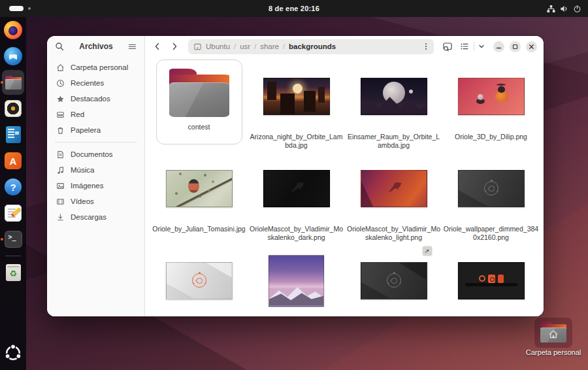  I want to click on file-item: Arizona_night_by_Orbite_Lambda.jpg, so click(297, 106).